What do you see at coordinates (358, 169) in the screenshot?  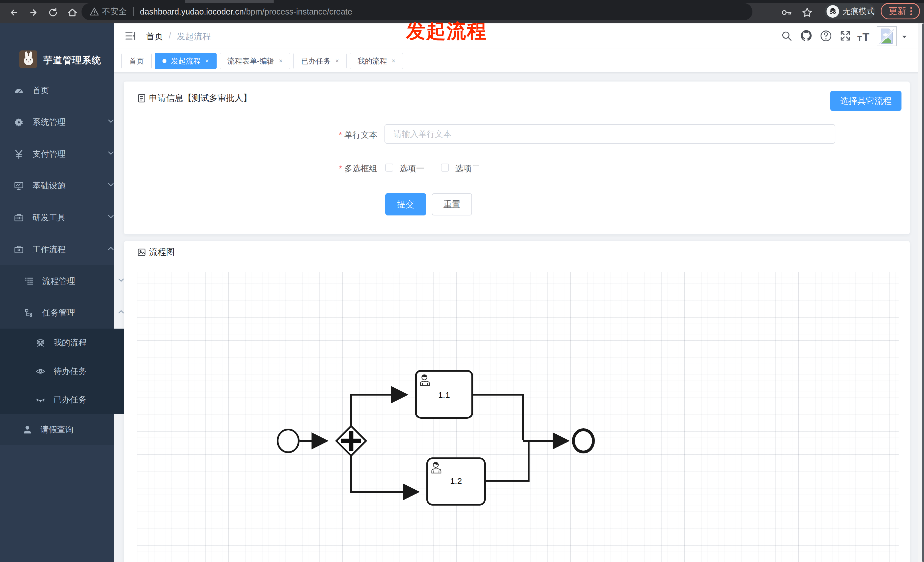 I see `field-label-checkbox-group: *多选框组` at bounding box center [358, 169].